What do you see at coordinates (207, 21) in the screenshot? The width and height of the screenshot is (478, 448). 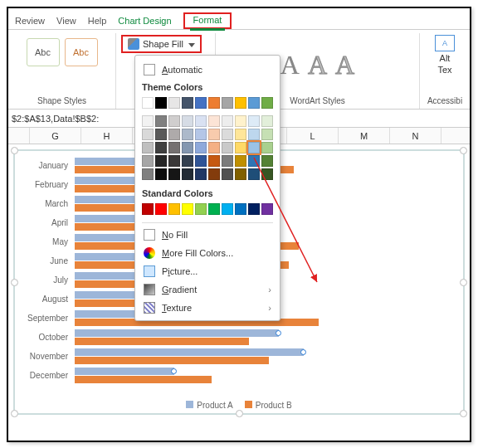 I see `tab-format: Format` at bounding box center [207, 21].